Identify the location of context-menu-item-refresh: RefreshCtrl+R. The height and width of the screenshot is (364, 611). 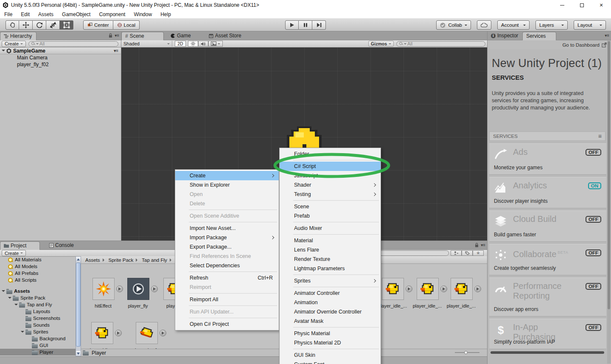
(227, 278).